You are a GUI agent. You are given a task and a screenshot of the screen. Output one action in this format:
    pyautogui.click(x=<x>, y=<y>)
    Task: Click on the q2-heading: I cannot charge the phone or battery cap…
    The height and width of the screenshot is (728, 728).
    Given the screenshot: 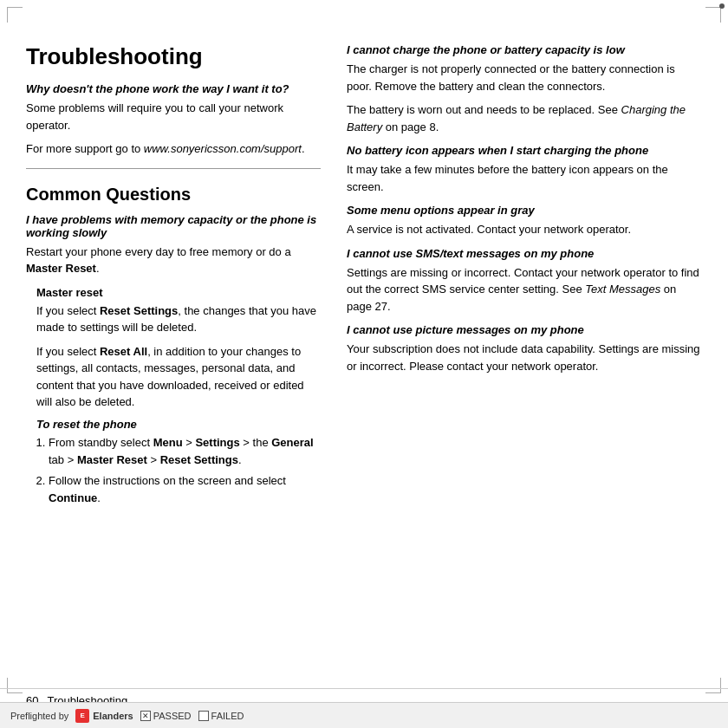 What is the action you would take?
    pyautogui.click(x=524, y=50)
    